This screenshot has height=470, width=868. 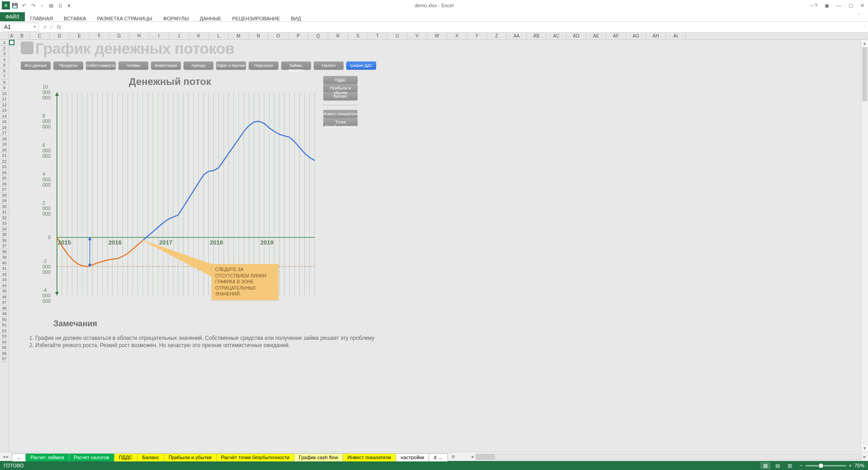 What do you see at coordinates (438, 457) in the screenshot?
I see `sheet-tab-10: d …` at bounding box center [438, 457].